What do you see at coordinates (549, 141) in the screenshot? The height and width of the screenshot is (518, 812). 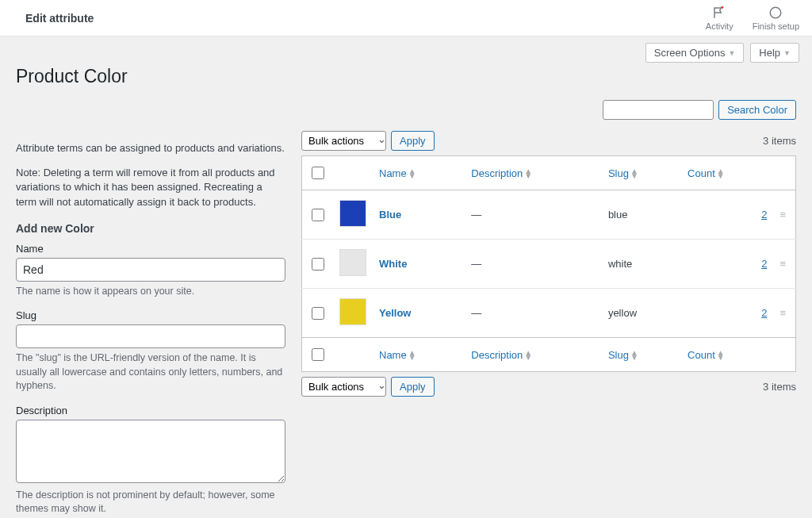 I see `tablenav-top: Bulk actions Apply 3 items` at bounding box center [549, 141].